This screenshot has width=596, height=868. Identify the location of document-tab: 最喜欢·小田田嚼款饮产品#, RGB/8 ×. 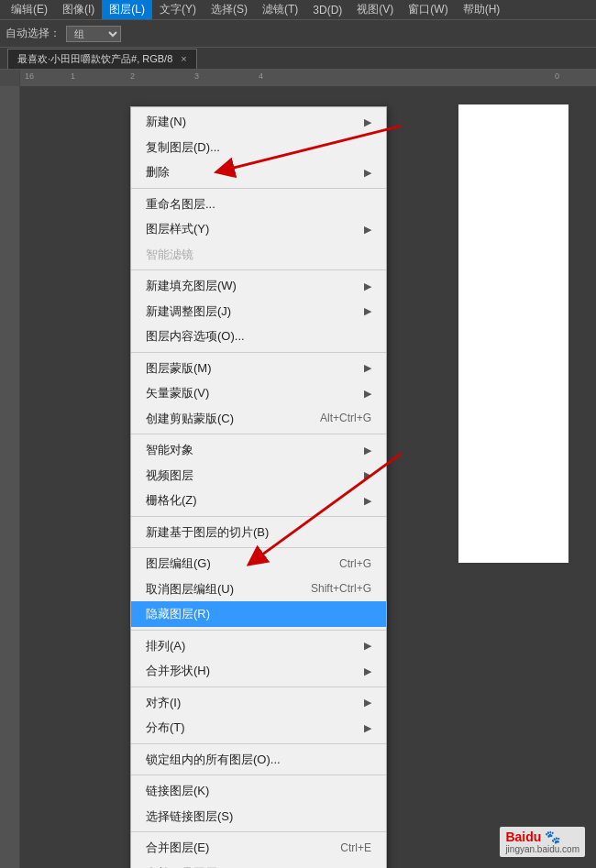
(103, 59).